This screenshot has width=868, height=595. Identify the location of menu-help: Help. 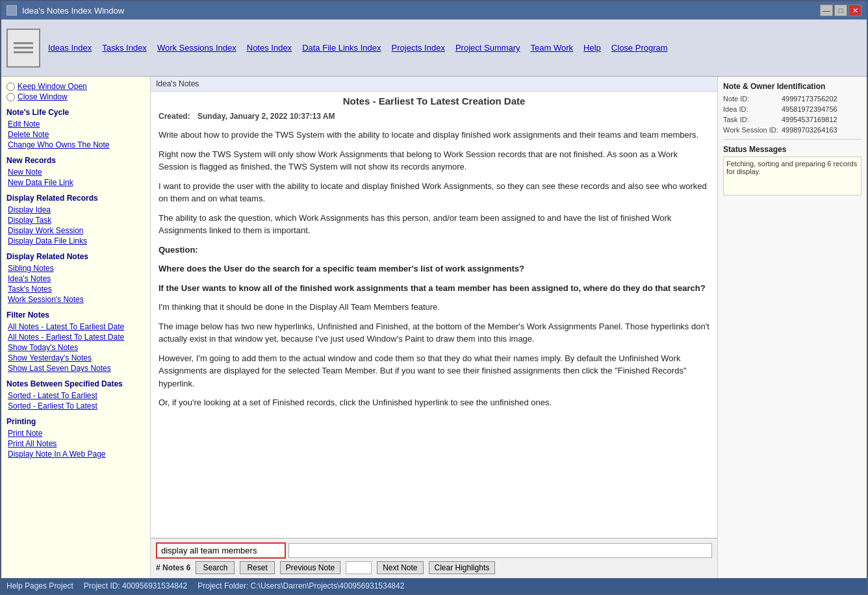
(593, 48).